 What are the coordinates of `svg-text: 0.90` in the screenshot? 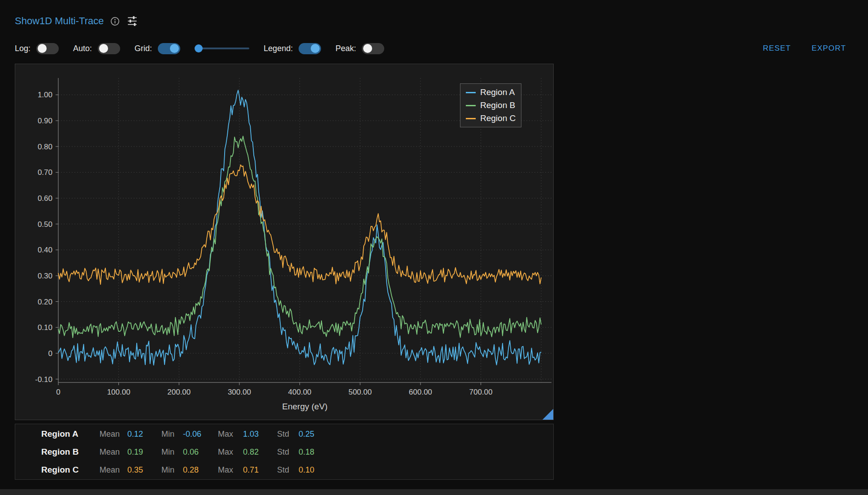 It's located at (45, 121).